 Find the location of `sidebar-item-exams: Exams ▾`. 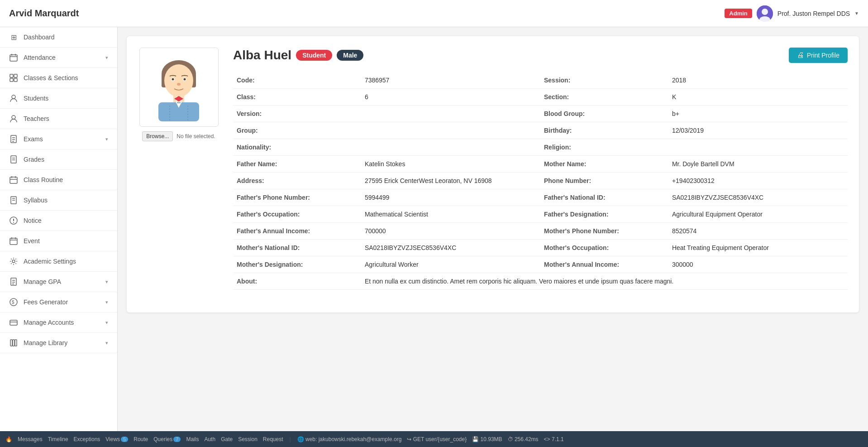

sidebar-item-exams: Exams ▾ is located at coordinates (59, 139).